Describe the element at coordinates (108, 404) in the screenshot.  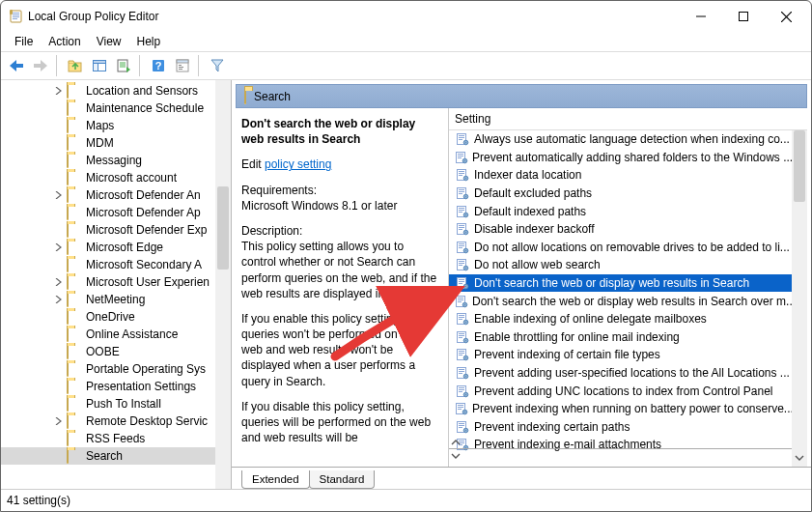
I see `tree-item: Push To Install` at that location.